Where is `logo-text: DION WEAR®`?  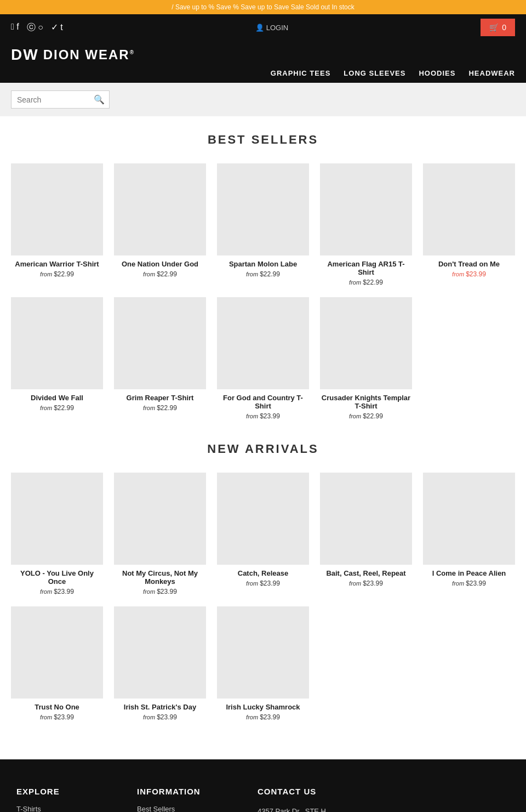
logo-text: DION WEAR® is located at coordinates (89, 55).